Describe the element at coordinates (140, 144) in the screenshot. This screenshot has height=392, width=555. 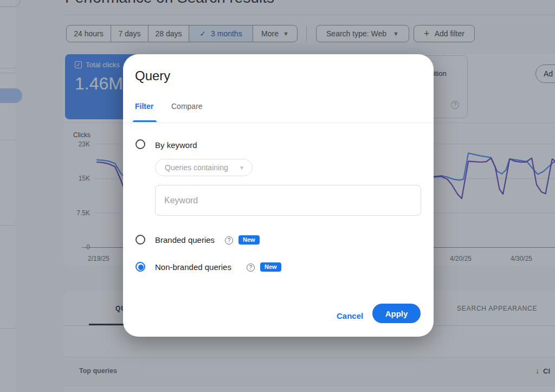
I see `radio-by-keyword` at that location.